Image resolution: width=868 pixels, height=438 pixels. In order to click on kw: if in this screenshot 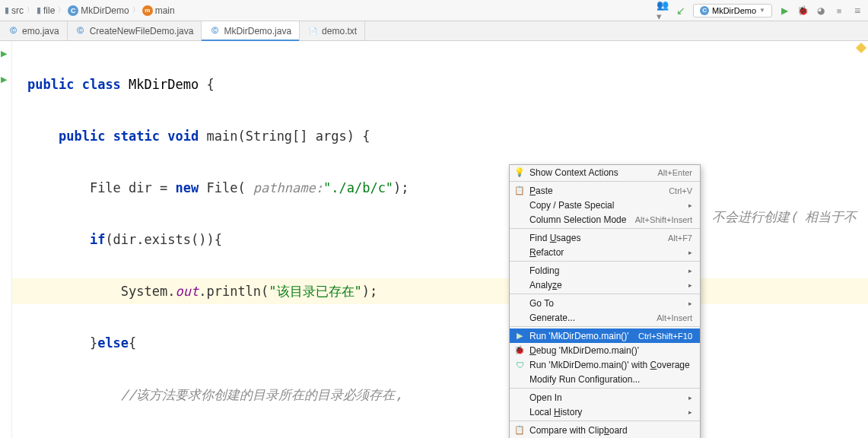, I will do `click(97, 240)`.